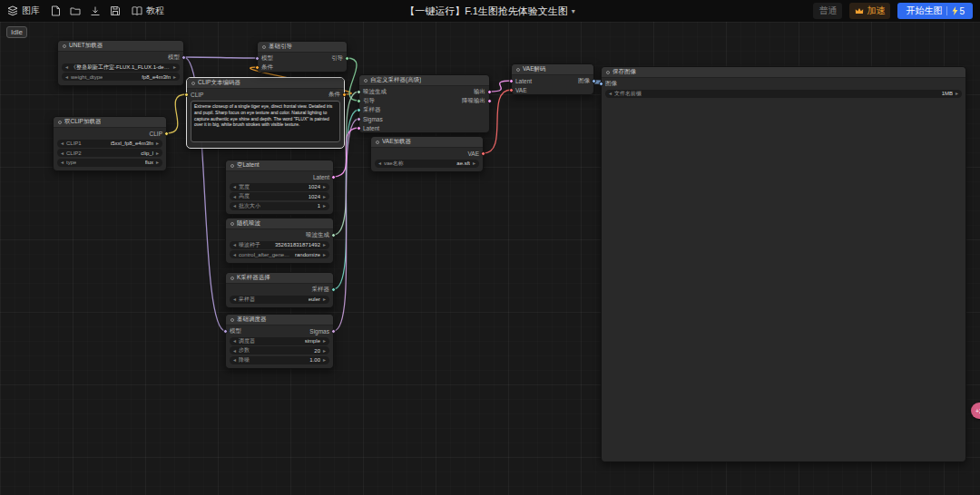 The image size is (980, 495). What do you see at coordinates (265, 112) in the screenshot?
I see `node-clip-text-encode: CLIP文本编码器CLIP条件Extreme closeup of a sing…` at bounding box center [265, 112].